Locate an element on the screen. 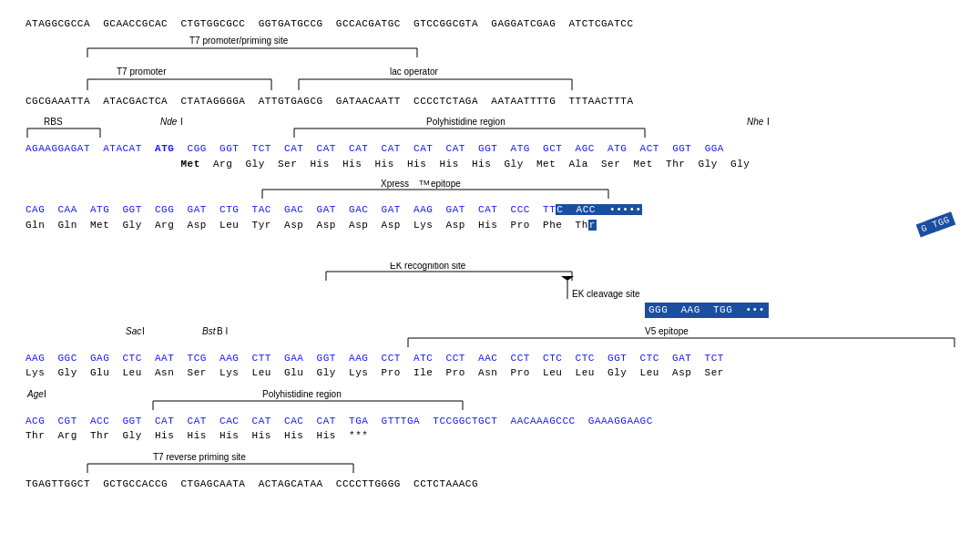 The height and width of the screenshot is (534, 980). annotation-svg-5: EK recognition site EK cleavage site is located at coordinates (503, 282).